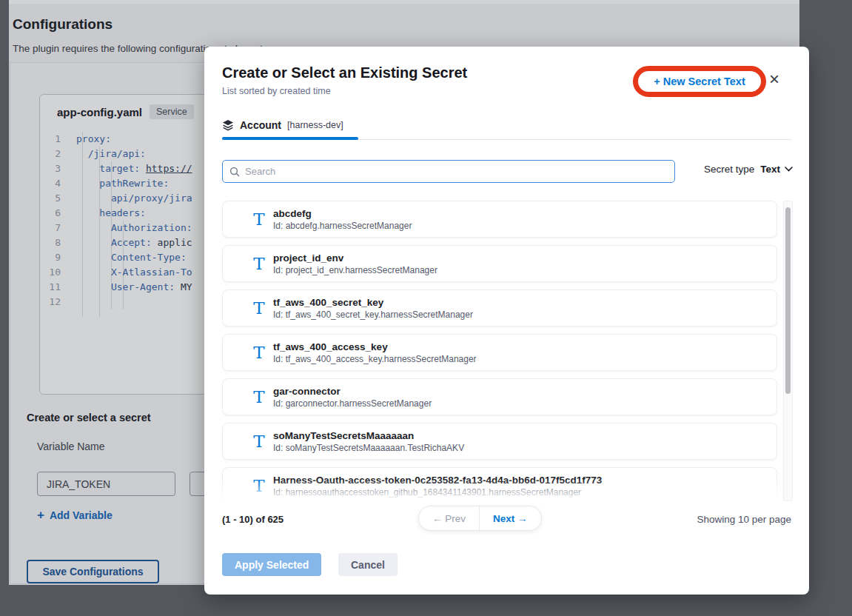  Describe the element at coordinates (345, 73) in the screenshot. I see `modal-title: Create or Select an Existing Secret` at that location.